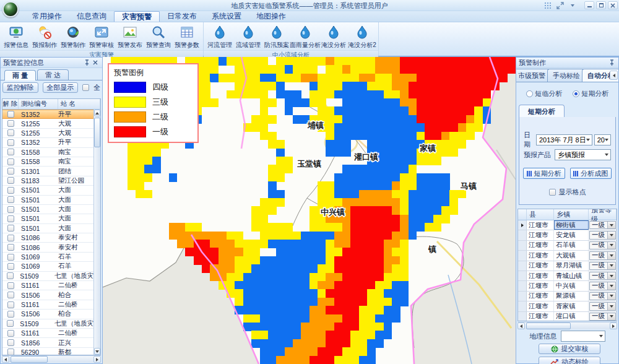  What do you see at coordinates (567, 317) in the screenshot?
I see `town-warning-row: 江堰市灌口镇一级` at bounding box center [567, 317].